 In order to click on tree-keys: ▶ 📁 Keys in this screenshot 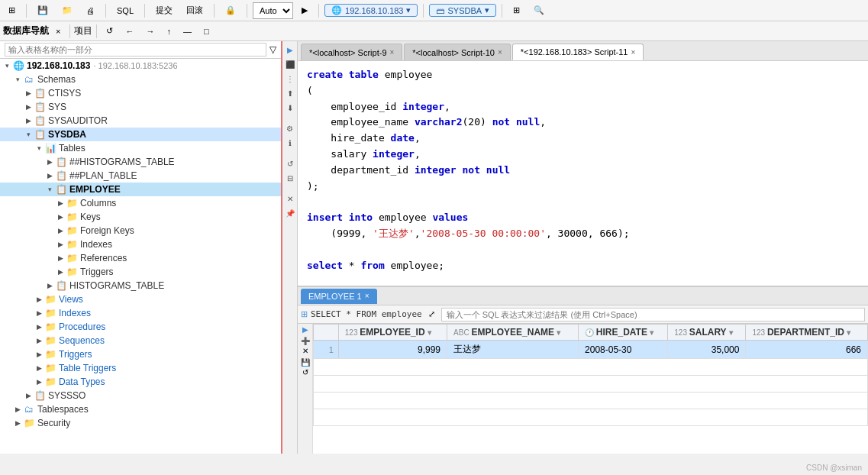, I will do `click(140, 217)`.